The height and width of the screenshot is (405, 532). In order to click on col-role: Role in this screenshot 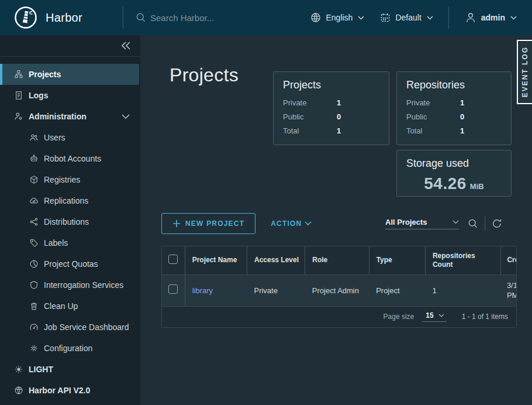, I will do `click(337, 260)`.